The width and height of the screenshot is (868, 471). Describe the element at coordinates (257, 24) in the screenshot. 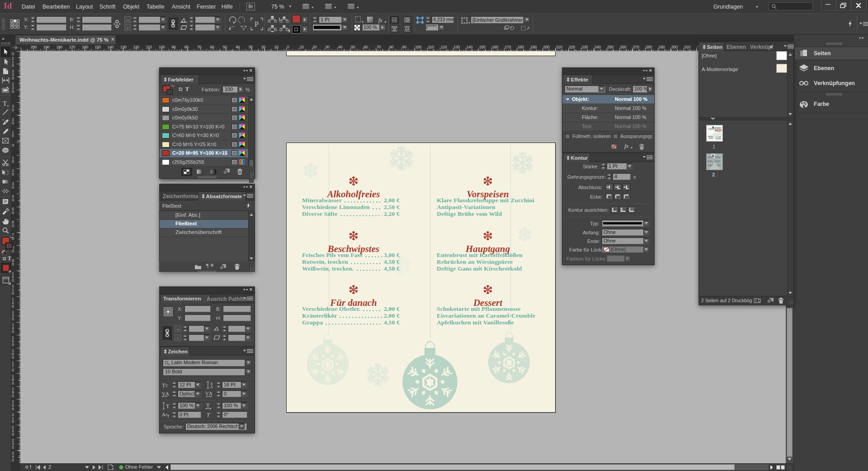

I see `svg-text: P` at that location.